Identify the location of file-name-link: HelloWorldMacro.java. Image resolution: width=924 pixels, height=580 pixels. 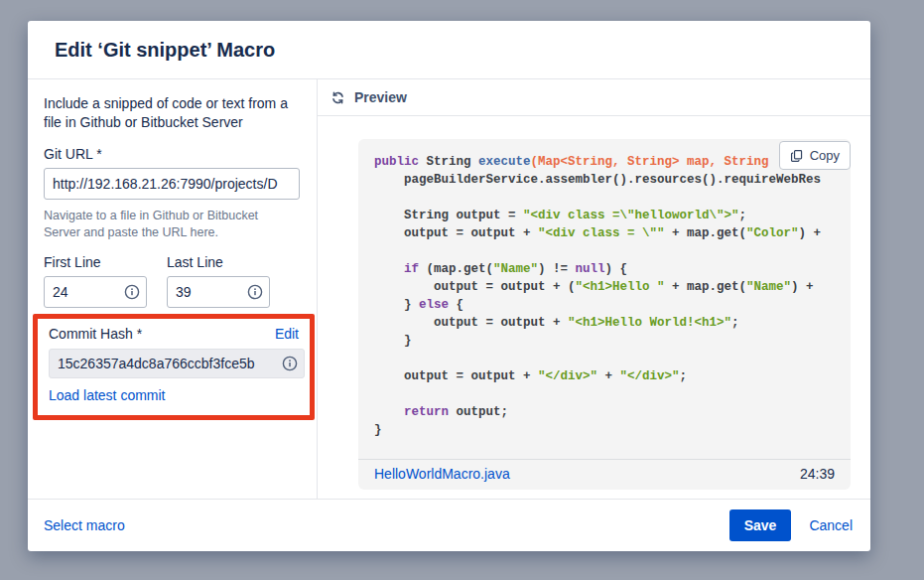
(443, 474).